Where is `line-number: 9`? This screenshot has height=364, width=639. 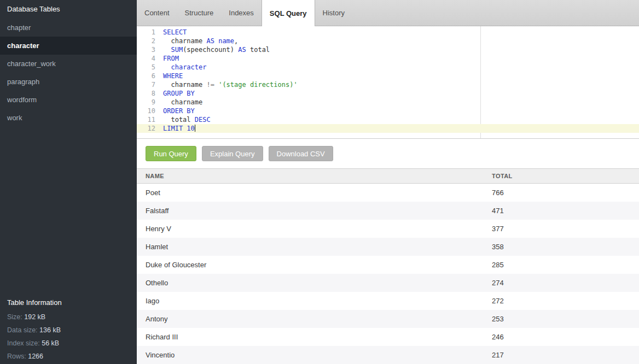 line-number: 9 is located at coordinates (150, 102).